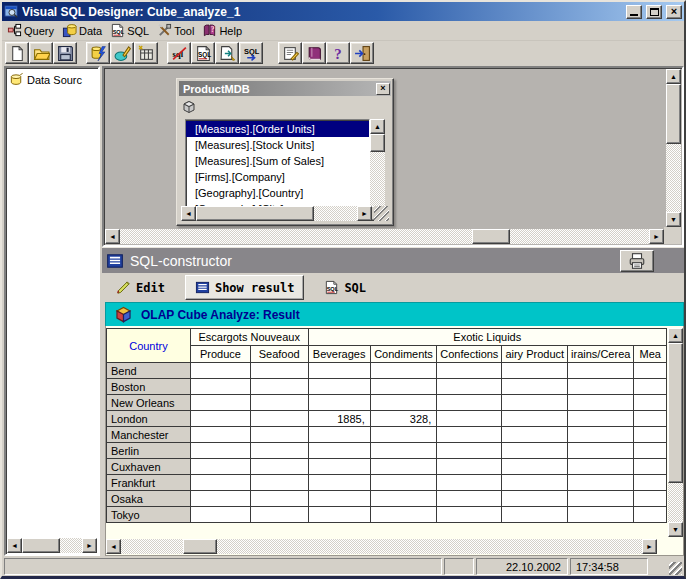  Describe the element at coordinates (676, 568) in the screenshot. I see `window-resize-grip` at that location.